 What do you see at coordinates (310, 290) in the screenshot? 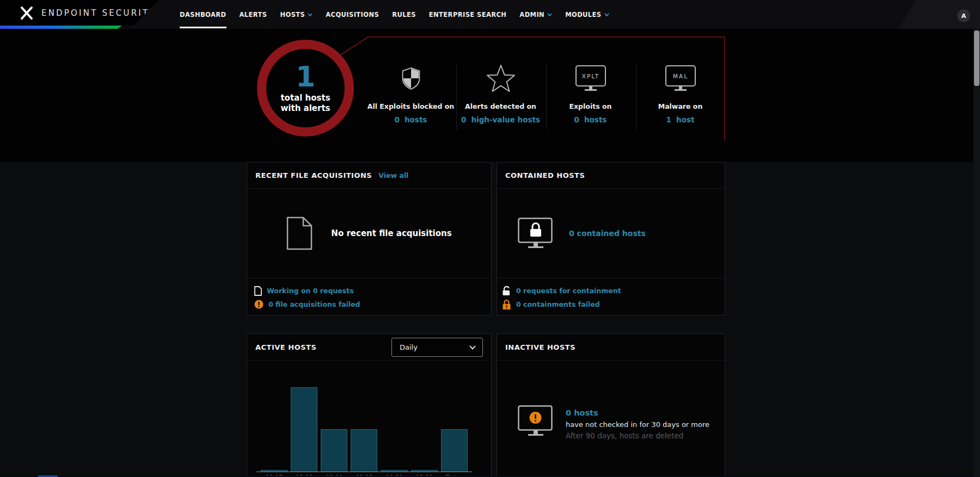
I see `working-requests-link: Working on 0 requests` at bounding box center [310, 290].